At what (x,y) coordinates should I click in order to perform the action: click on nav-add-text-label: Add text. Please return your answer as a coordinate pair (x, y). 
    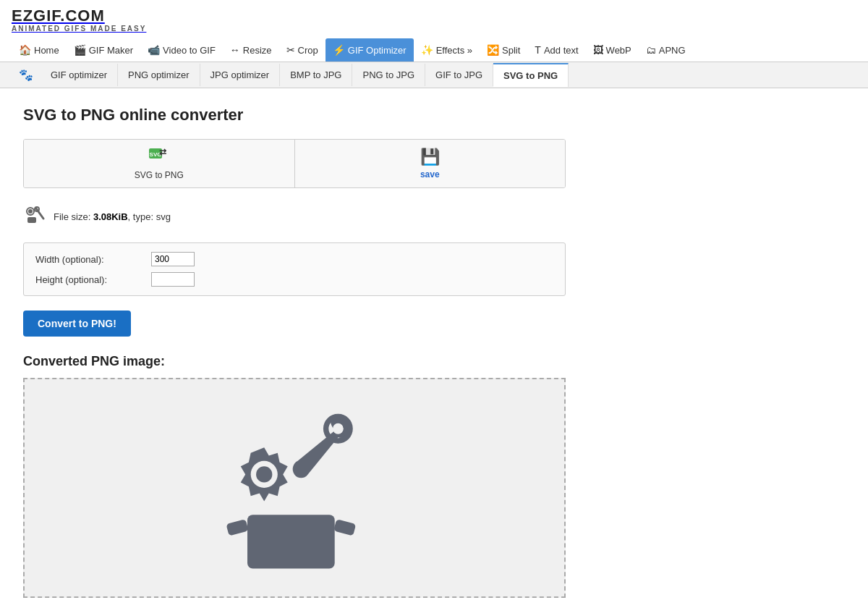
    Looking at the image, I should click on (561, 51).